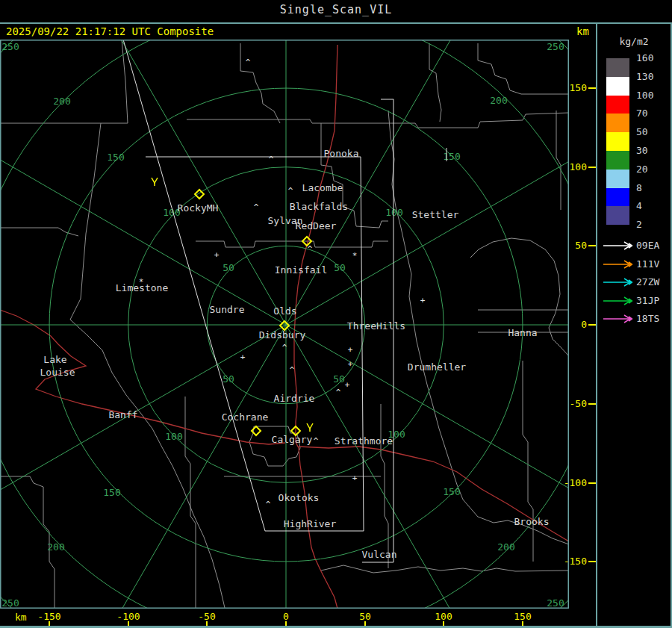 The width and height of the screenshot is (672, 628). What do you see at coordinates (245, 417) in the screenshot?
I see `city-label: Cochrane` at bounding box center [245, 417].